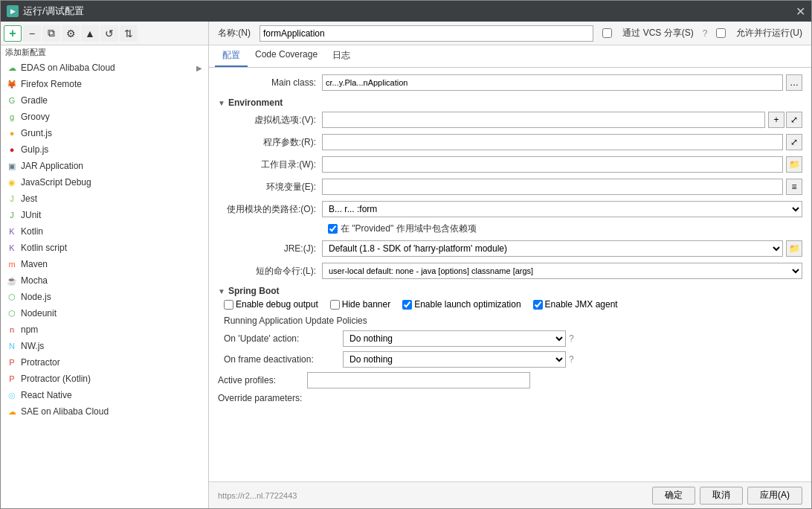  What do you see at coordinates (104, 150) in the screenshot?
I see `nav-item-5: ●Gulp.js` at bounding box center [104, 150].